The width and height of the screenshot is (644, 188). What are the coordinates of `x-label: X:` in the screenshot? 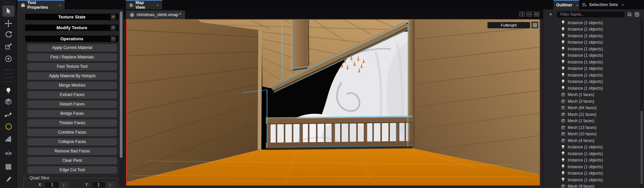 It's located at (40, 185).